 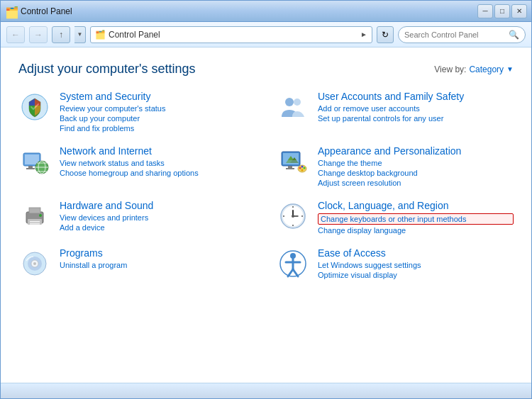 I want to click on system-security-links: Review your computer's status Back up yo…, so click(x=157, y=118).